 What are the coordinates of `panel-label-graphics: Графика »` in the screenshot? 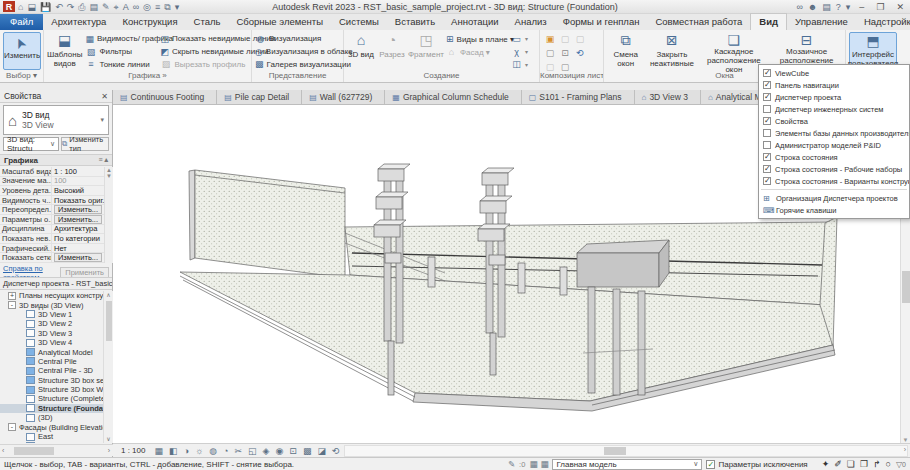 It's located at (148, 76).